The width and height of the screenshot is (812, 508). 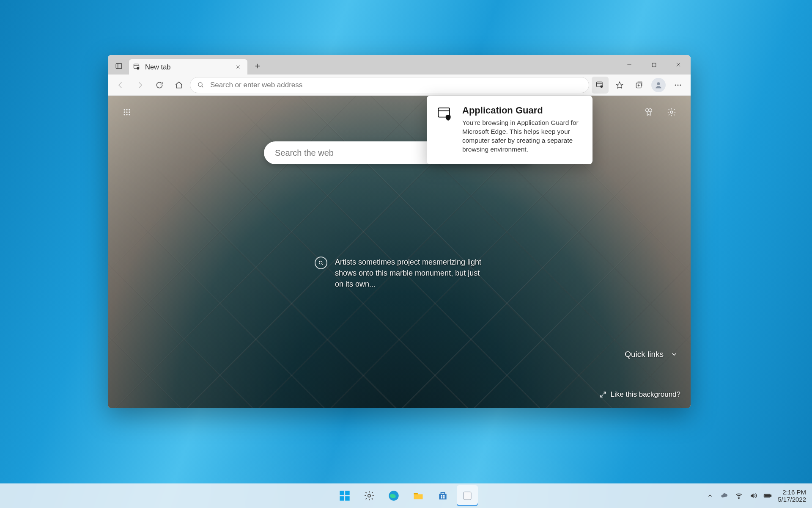 I want to click on clock-date: 5/17/2022, so click(x=792, y=500).